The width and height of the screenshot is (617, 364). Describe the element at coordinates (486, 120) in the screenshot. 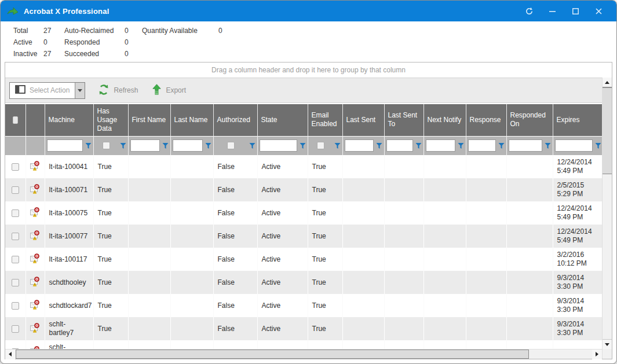

I see `column-header-response: Response` at that location.